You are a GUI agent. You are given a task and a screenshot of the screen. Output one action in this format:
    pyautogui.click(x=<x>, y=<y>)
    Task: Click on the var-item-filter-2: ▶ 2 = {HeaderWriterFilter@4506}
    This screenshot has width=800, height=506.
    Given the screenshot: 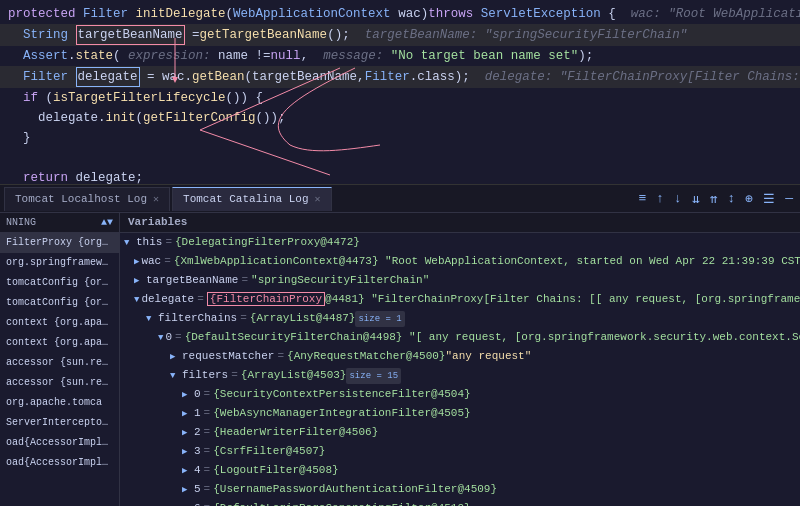 What is the action you would take?
    pyautogui.click(x=460, y=432)
    